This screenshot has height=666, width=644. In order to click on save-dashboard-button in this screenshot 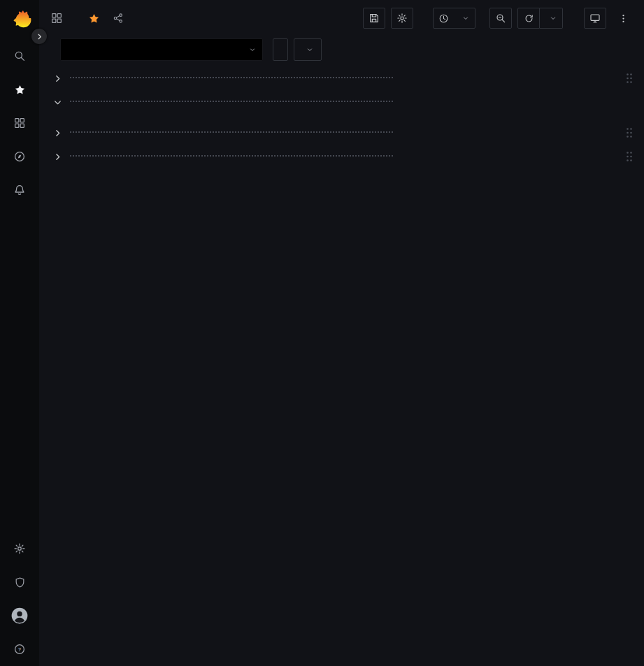, I will do `click(374, 18)`.